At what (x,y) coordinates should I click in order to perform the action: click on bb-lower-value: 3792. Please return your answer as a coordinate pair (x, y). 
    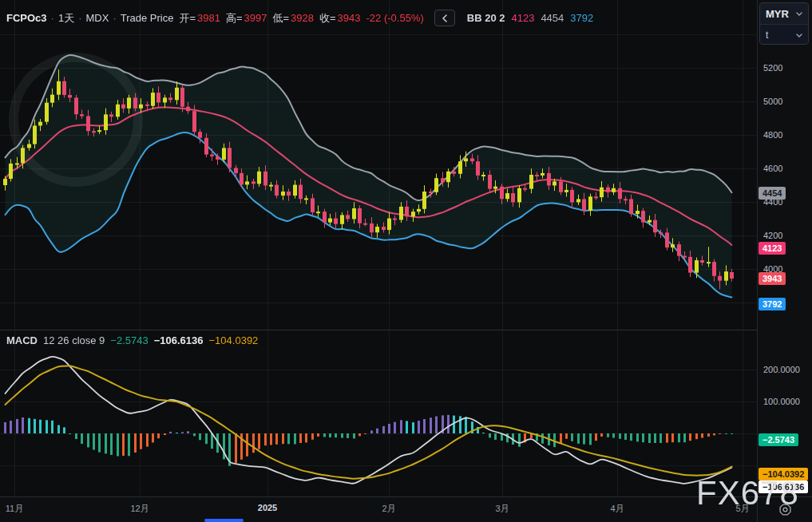
    Looking at the image, I should click on (581, 18).